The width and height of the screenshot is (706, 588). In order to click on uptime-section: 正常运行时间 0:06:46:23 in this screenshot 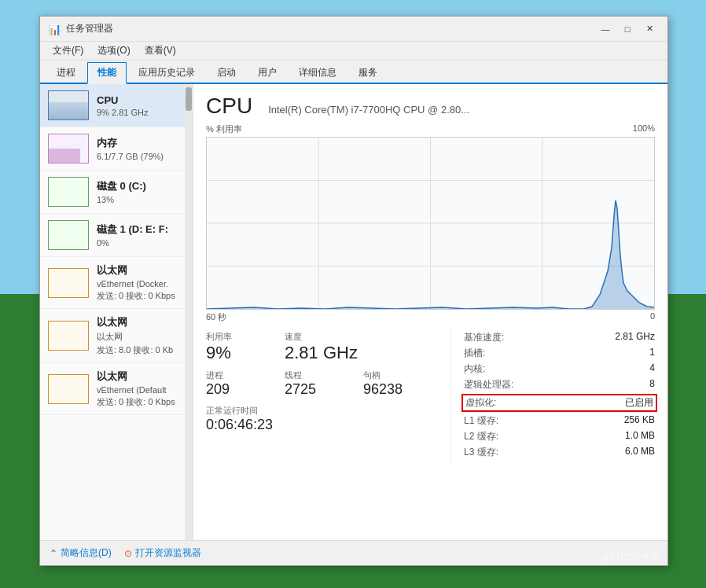, I will do `click(329, 419)`.